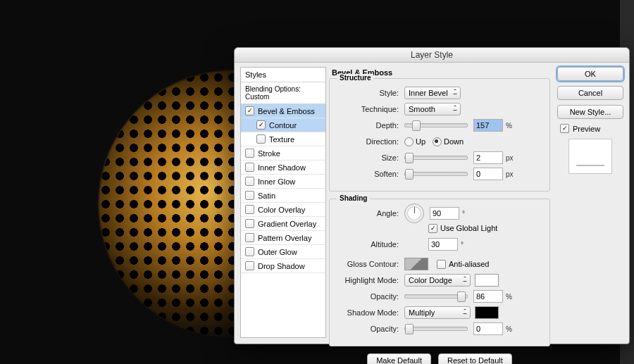 The height and width of the screenshot is (364, 634). Describe the element at coordinates (436, 125) in the screenshot. I see `depth-slider` at that location.